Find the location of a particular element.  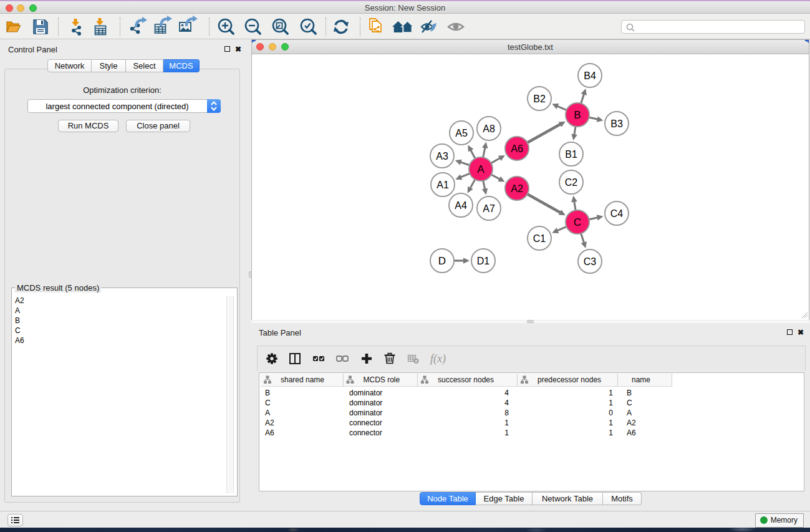

svg-text: C2 is located at coordinates (571, 182).